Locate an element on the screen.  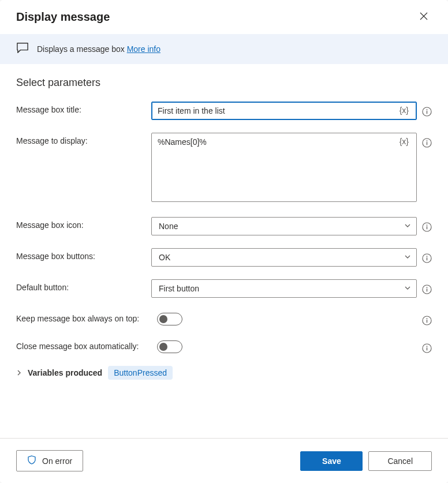
label-icon: Message box icon: is located at coordinates (84, 223).